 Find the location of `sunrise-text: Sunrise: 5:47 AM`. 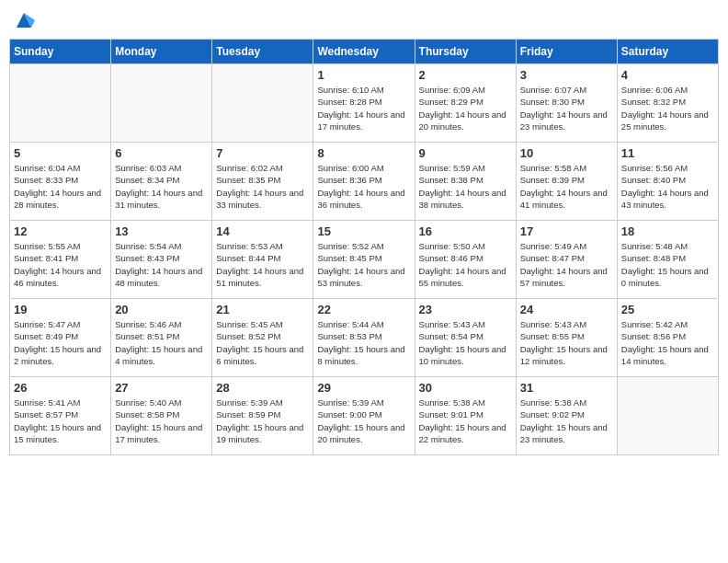

sunrise-text: Sunrise: 5:47 AM is located at coordinates (47, 324).